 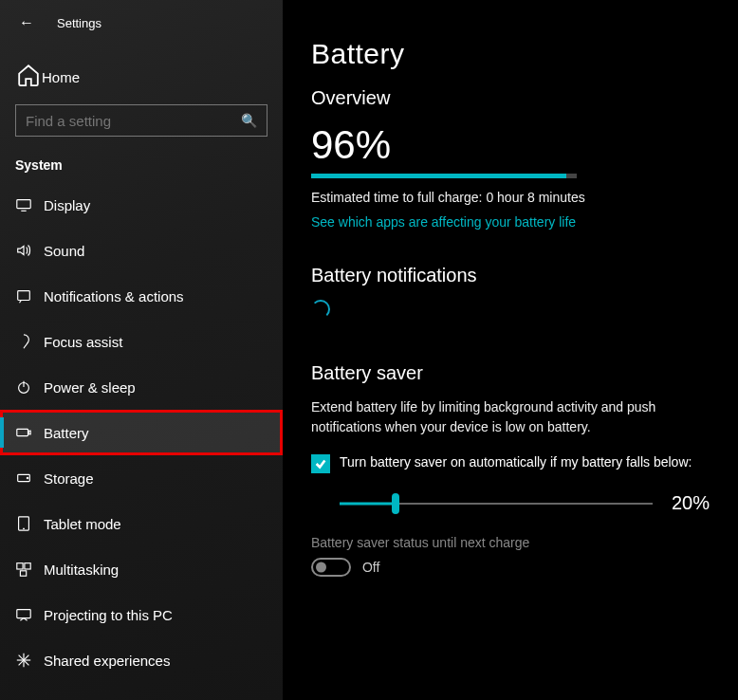 I want to click on battery-progress, so click(x=444, y=176).